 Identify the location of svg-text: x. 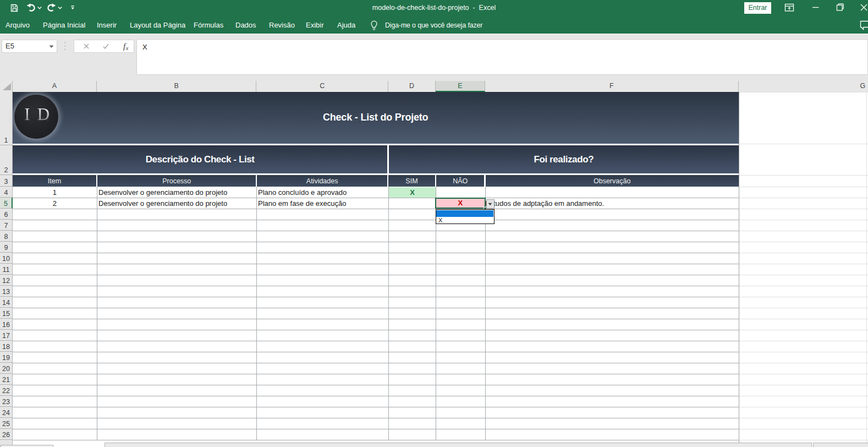
(127, 48).